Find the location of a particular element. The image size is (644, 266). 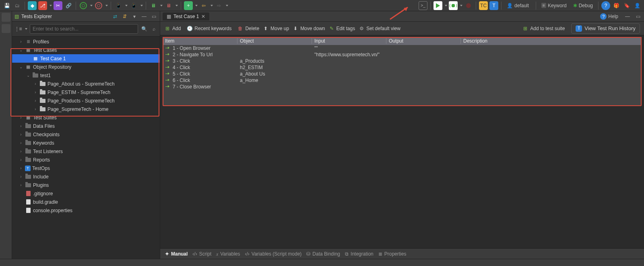

edit-tags-button: ✎Edit tags is located at coordinates (342, 29).